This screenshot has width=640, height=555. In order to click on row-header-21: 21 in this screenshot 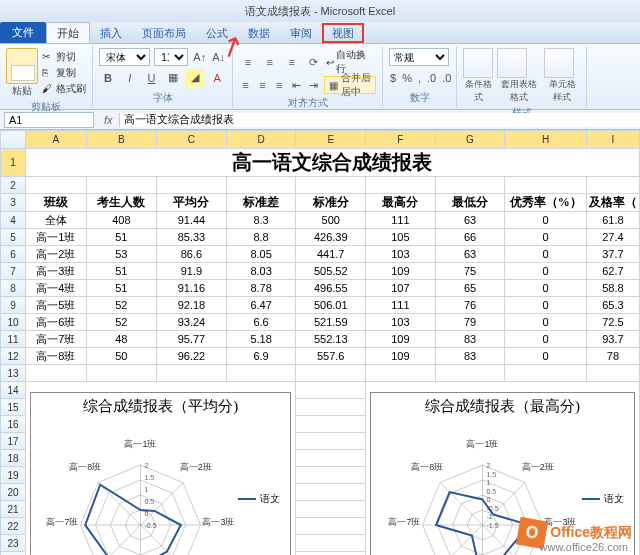, I will do `click(14, 510)`.